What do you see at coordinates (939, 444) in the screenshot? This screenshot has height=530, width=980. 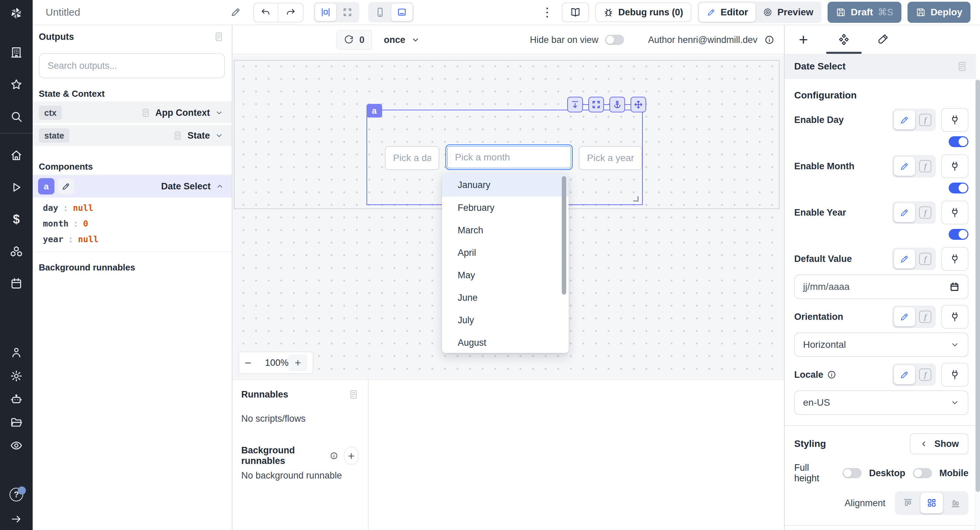 I see `show-styling-button: Show` at bounding box center [939, 444].